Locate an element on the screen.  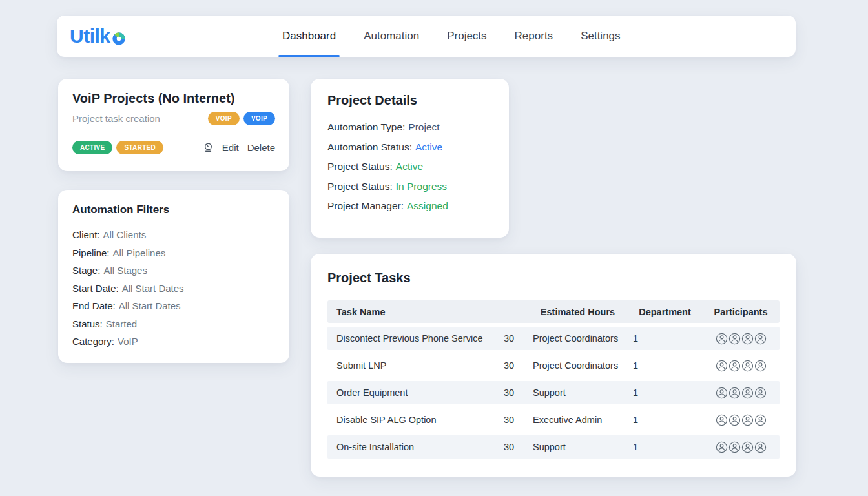
column-header-task-name: Task Name is located at coordinates (428, 312).